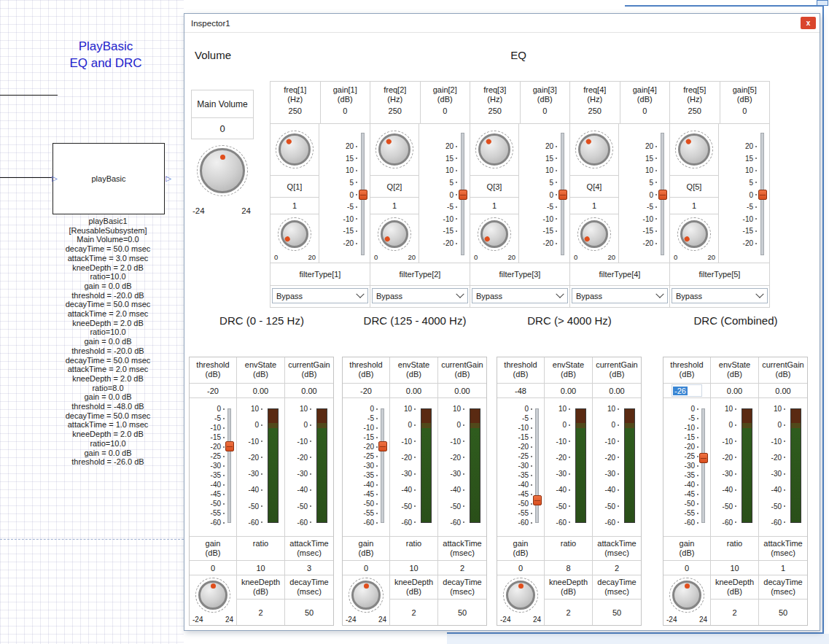 The width and height of the screenshot is (829, 644). I want to click on threshold-value: -26, so click(687, 391).